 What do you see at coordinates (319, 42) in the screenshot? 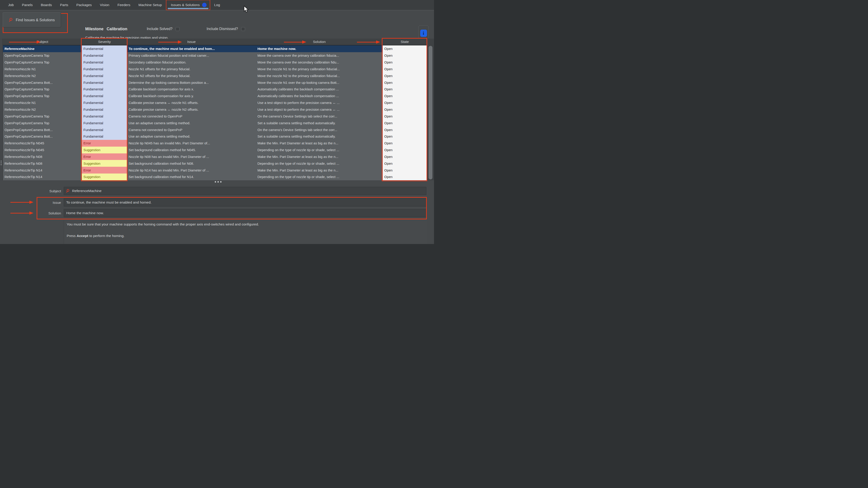
I see `column-header-solution: Solution` at bounding box center [319, 42].